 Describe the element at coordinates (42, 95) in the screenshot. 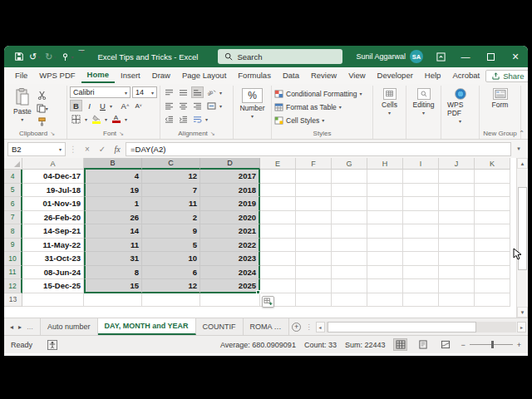

I see `cut-button` at that location.